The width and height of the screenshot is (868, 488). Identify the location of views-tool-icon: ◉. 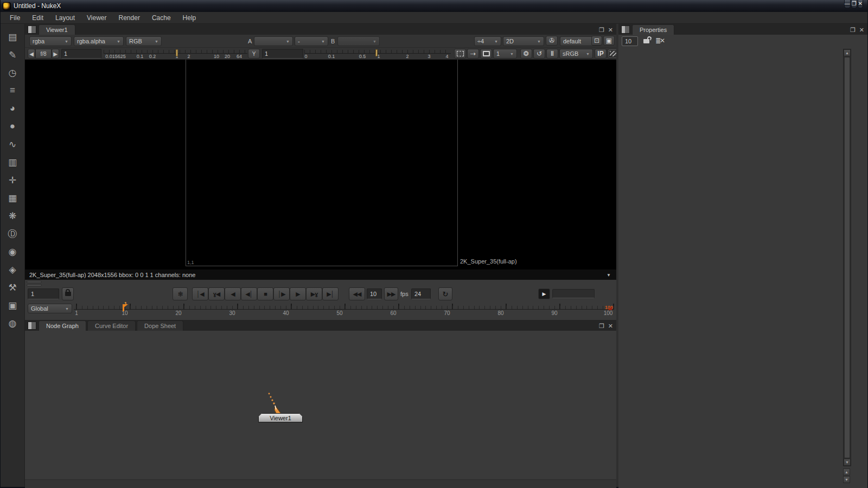
(12, 252).